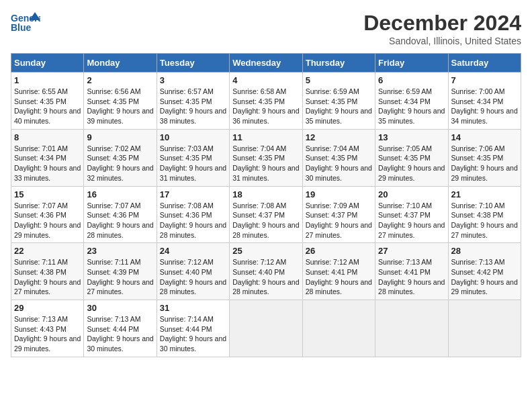 This screenshot has height=411, width=532. I want to click on calendar-week-1: 1 Sunrise: 6:55 AM Sunset: 4:35 PM Dayli…, so click(266, 101).